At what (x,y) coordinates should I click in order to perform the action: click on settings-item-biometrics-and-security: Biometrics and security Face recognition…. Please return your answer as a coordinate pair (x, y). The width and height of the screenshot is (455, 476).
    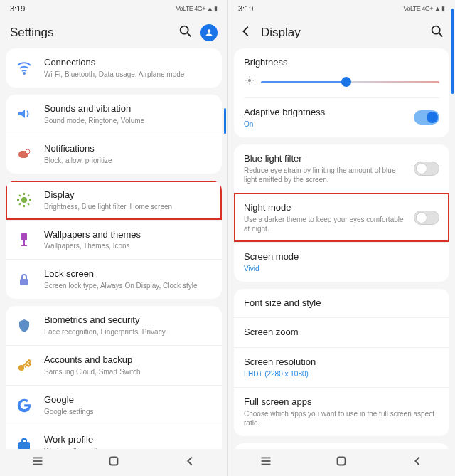
    Looking at the image, I should click on (114, 326).